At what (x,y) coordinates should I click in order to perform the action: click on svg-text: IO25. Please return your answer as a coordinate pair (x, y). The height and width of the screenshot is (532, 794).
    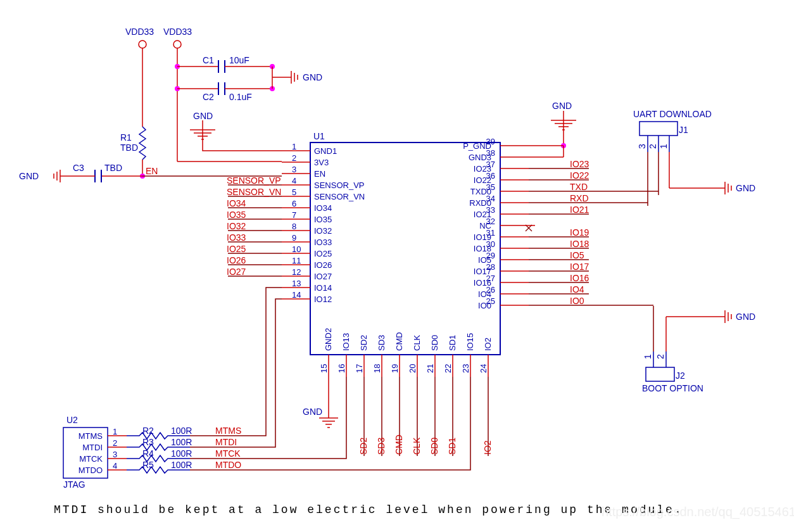
    Looking at the image, I should click on (237, 249).